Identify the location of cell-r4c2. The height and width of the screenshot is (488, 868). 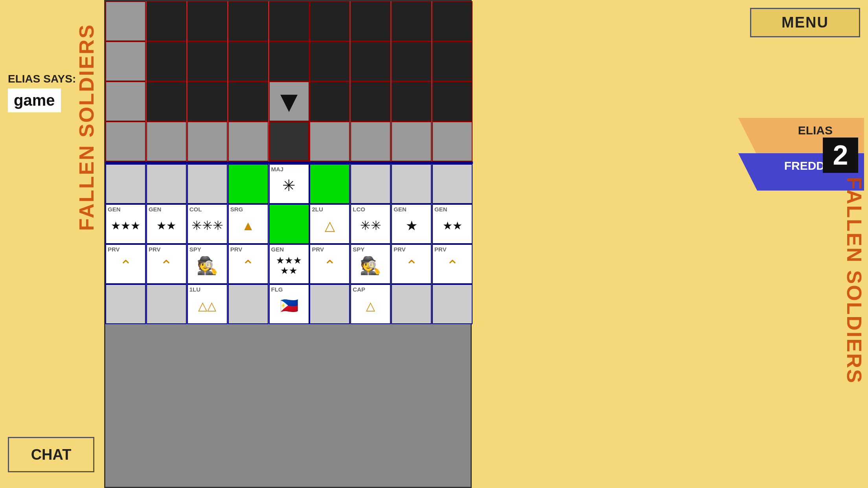
(167, 141).